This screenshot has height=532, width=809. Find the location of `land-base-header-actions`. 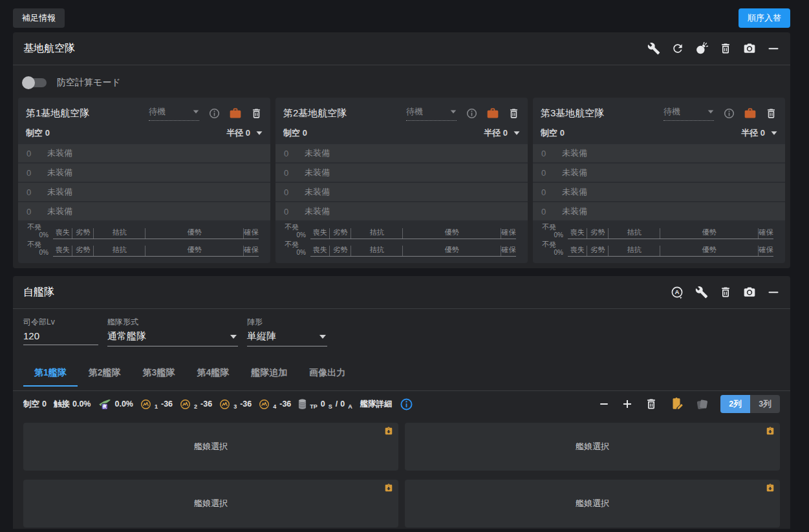

land-base-header-actions is located at coordinates (714, 48).